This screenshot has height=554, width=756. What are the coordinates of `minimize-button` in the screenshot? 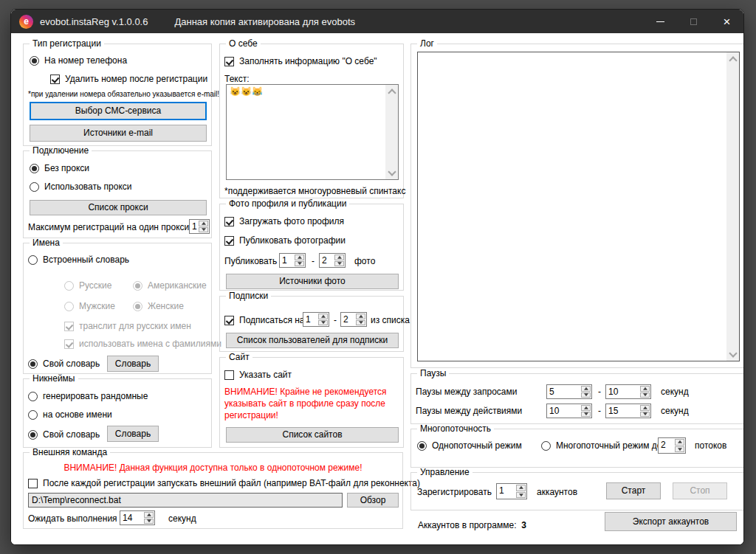 It's located at (660, 21).